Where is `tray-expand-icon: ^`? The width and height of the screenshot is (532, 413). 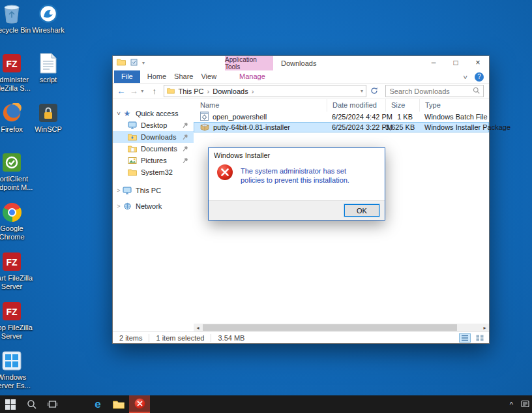 tray-expand-icon: ^ is located at coordinates (511, 405).